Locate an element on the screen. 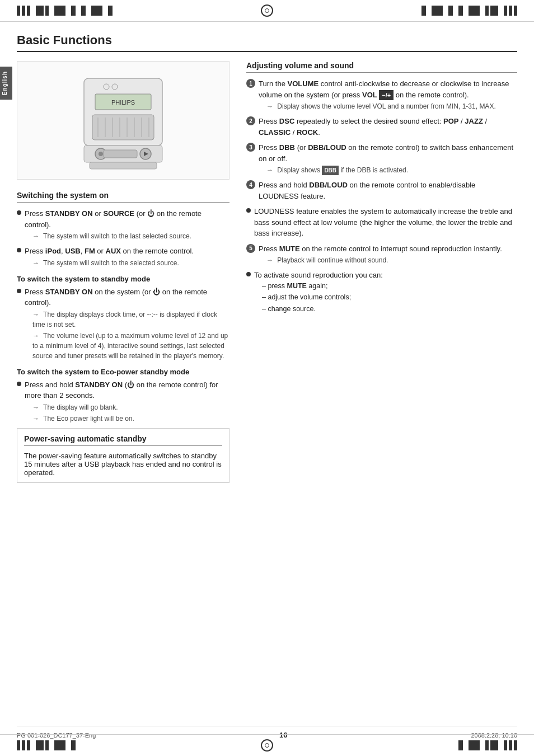 The image size is (534, 756). top-decorative-bar is located at coordinates (267, 11).